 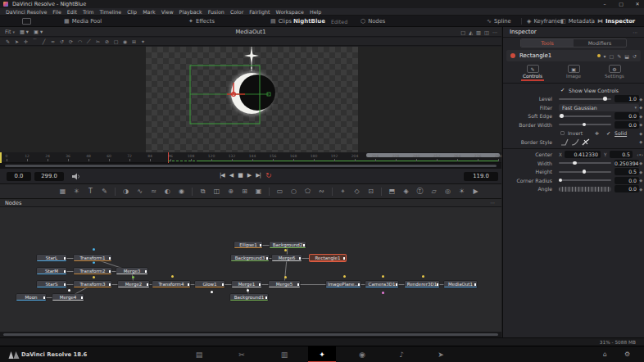 I want to click on node-color-dot, so click(x=599, y=56).